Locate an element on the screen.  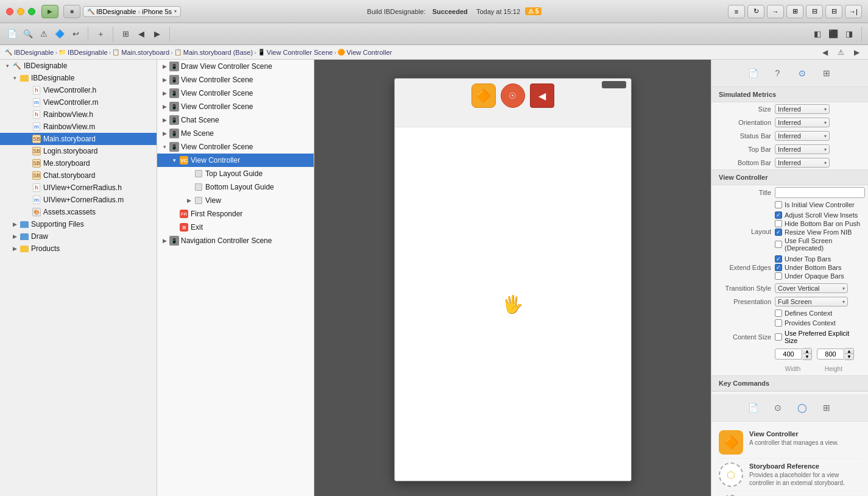
disclosure-draw: ▶ is located at coordinates (15, 236).